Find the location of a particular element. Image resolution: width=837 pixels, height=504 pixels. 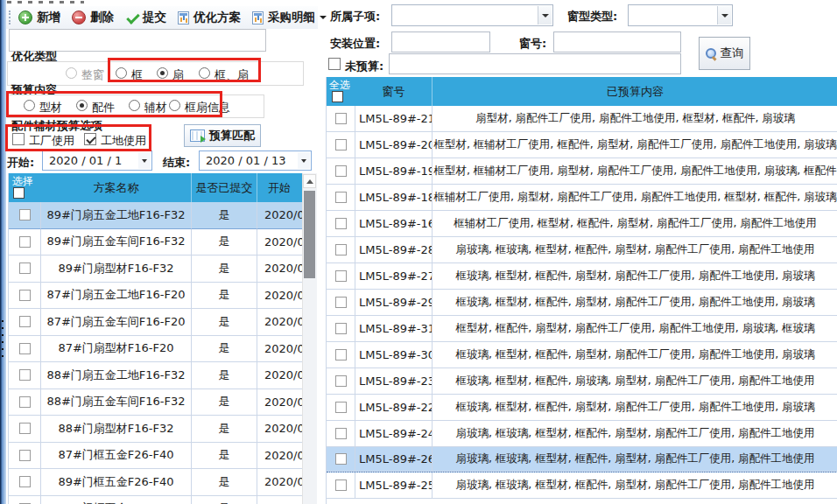

plan-row: 87#门扇五金工地F16-F20 是 2020/0 is located at coordinates (156, 296).